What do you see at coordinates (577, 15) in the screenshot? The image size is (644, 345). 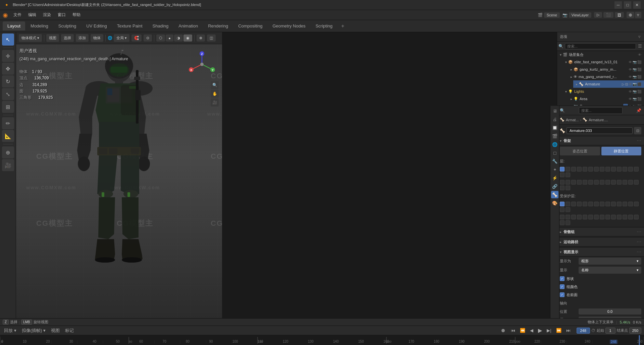 I see `viewlayer-selector: 📷 ViewLayer` at bounding box center [577, 15].